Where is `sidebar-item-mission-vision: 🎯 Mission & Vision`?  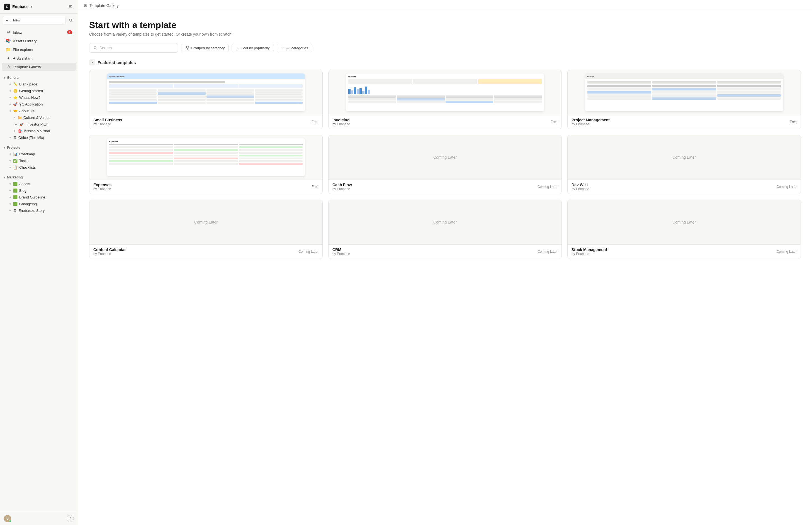 sidebar-item-mission-vision: 🎯 Mission & Vision is located at coordinates (39, 131).